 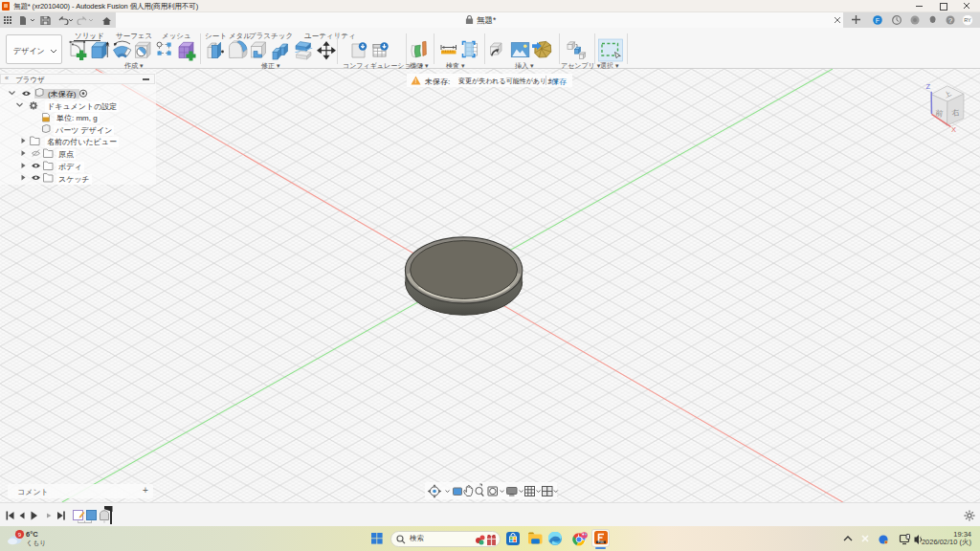 What do you see at coordinates (601, 542) in the screenshot?
I see `svg-text: PSN` at bounding box center [601, 542].